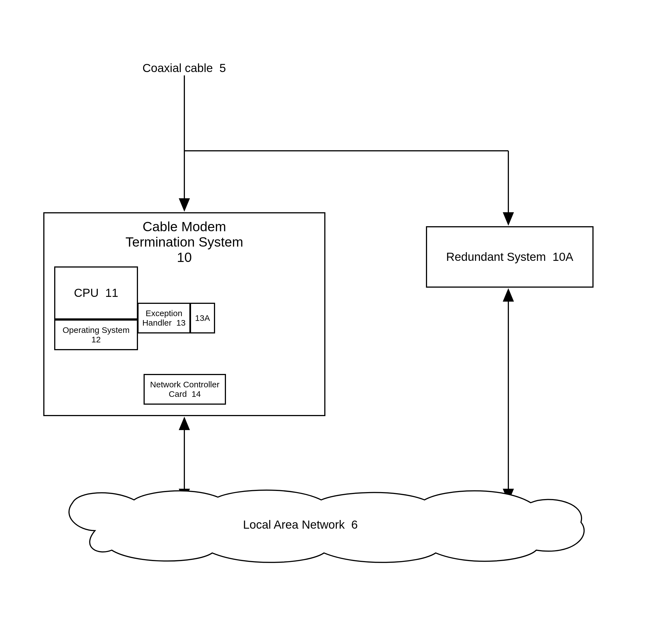  Describe the element at coordinates (203, 318) in the screenshot. I see `exception-sub-box: 13A` at that location.